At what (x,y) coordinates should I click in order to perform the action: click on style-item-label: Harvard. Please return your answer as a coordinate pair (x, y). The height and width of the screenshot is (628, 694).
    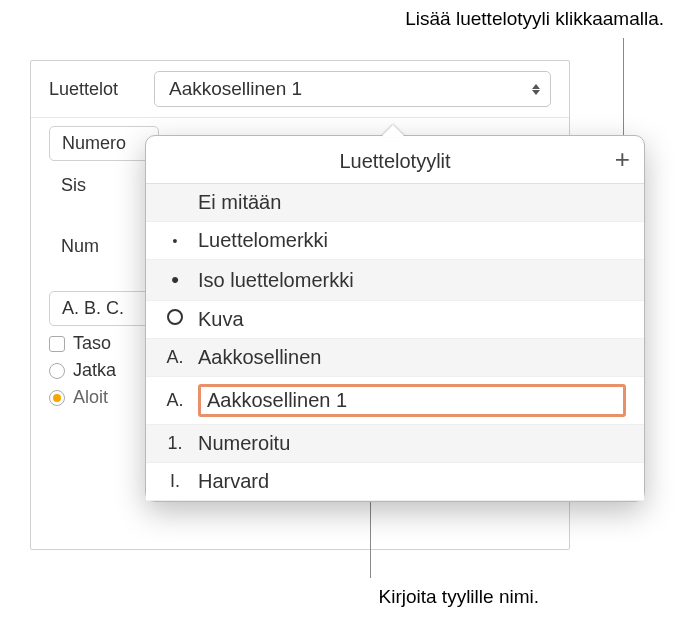
    Looking at the image, I should click on (234, 482).